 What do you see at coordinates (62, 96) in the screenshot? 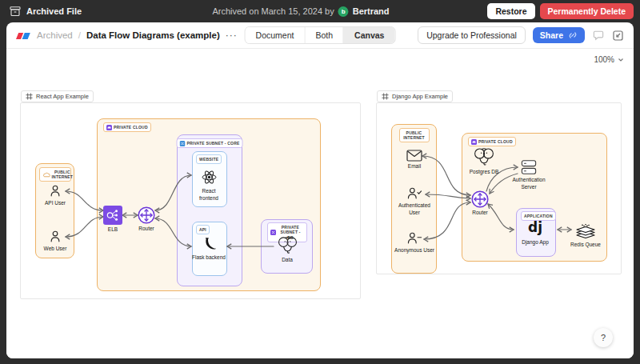
I see `frame-title-label: React App Example` at bounding box center [62, 96].